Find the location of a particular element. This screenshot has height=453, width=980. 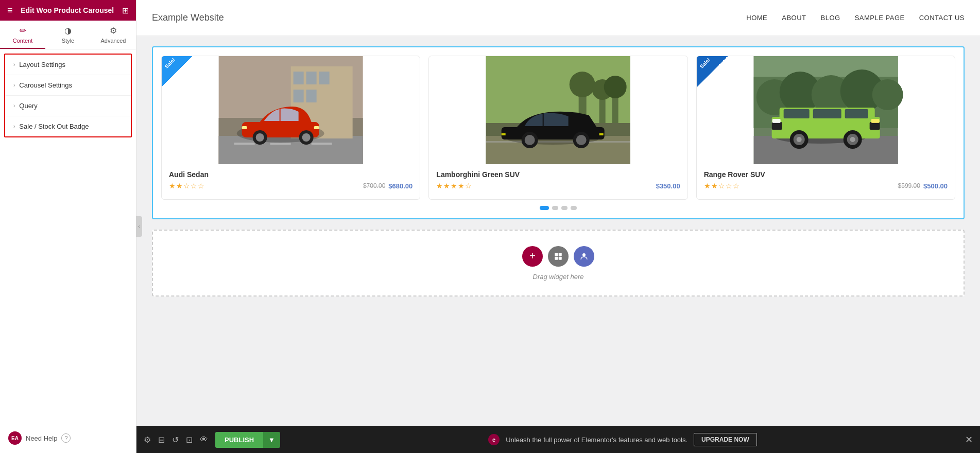

tab-style: ◑ Style is located at coordinates (68, 35).